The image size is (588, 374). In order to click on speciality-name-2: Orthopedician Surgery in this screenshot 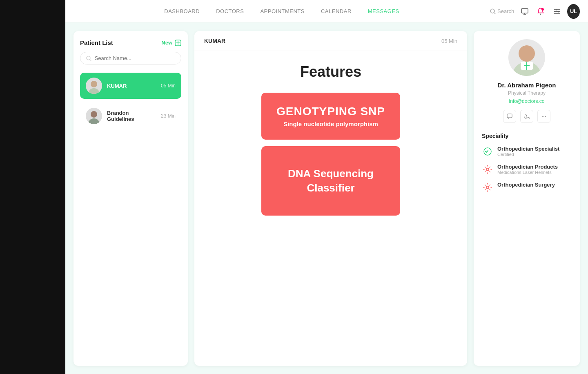, I will do `click(526, 185)`.